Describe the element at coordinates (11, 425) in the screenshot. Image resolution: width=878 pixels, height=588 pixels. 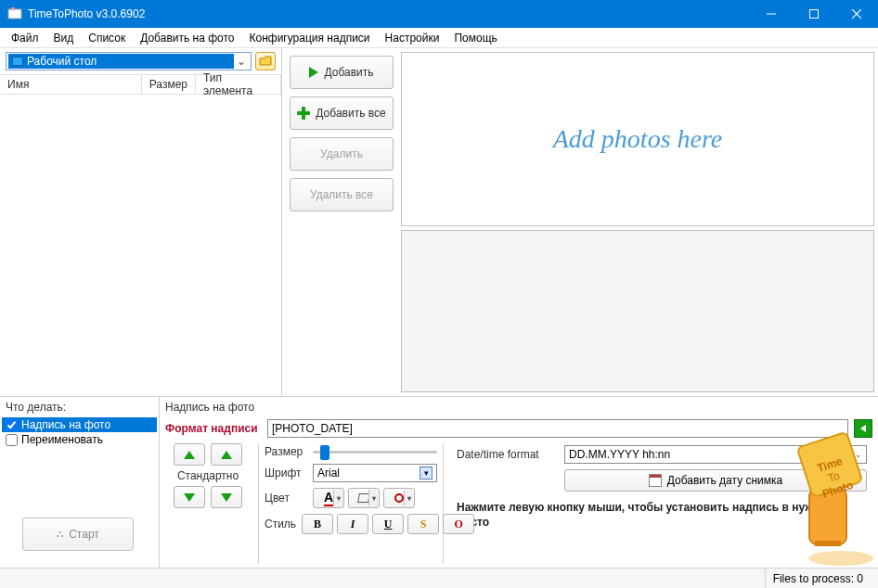
I see `option-caption-checkbox` at that location.